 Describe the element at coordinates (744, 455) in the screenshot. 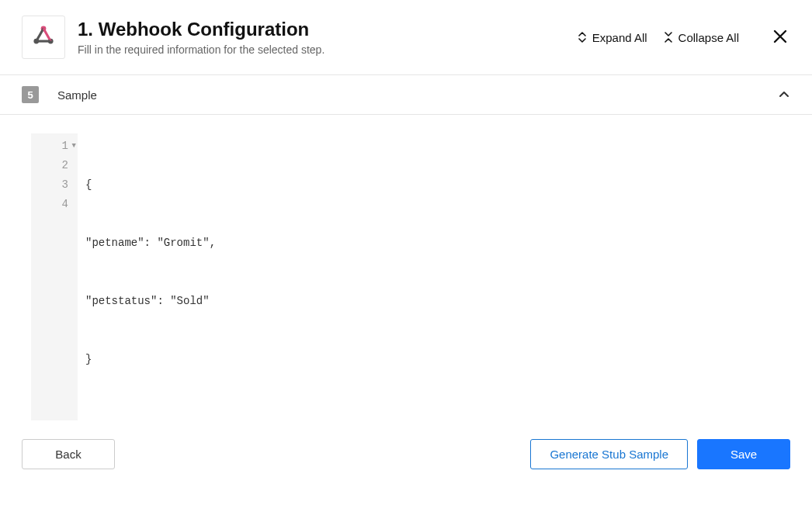

I see `save-button: Save` at that location.